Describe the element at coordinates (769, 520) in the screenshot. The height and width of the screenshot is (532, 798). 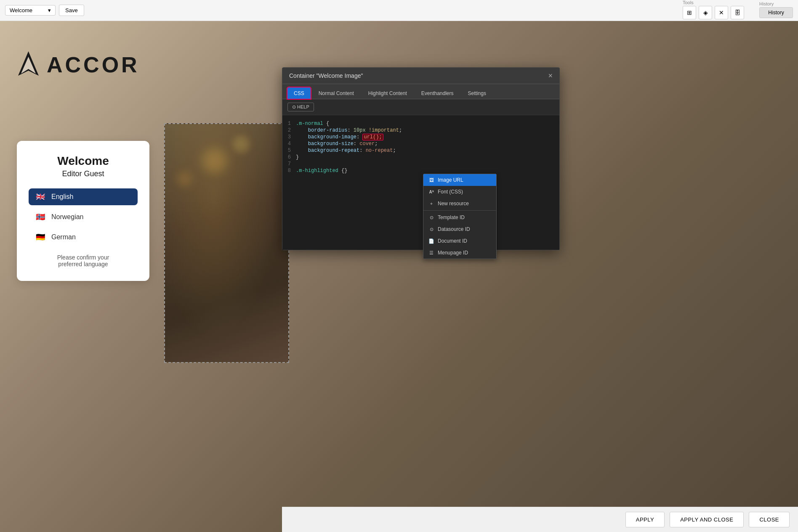
I see `close-button: CLOSE` at that location.